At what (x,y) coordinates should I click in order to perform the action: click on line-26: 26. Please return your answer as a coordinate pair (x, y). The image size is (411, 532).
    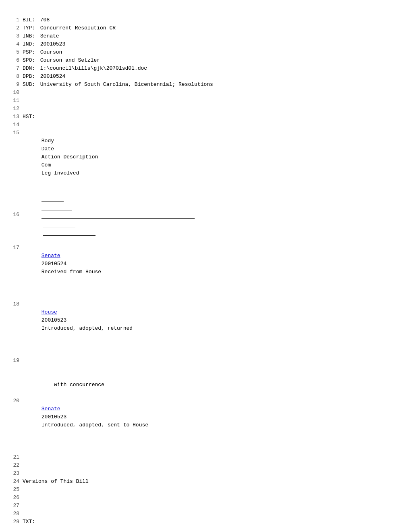
    Looking at the image, I should click on (206, 498).